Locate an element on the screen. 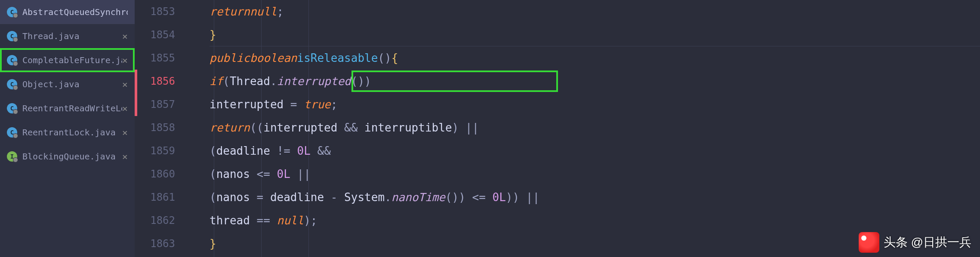  code-line: return ((interrupted && interruptible) |… is located at coordinates (595, 128).